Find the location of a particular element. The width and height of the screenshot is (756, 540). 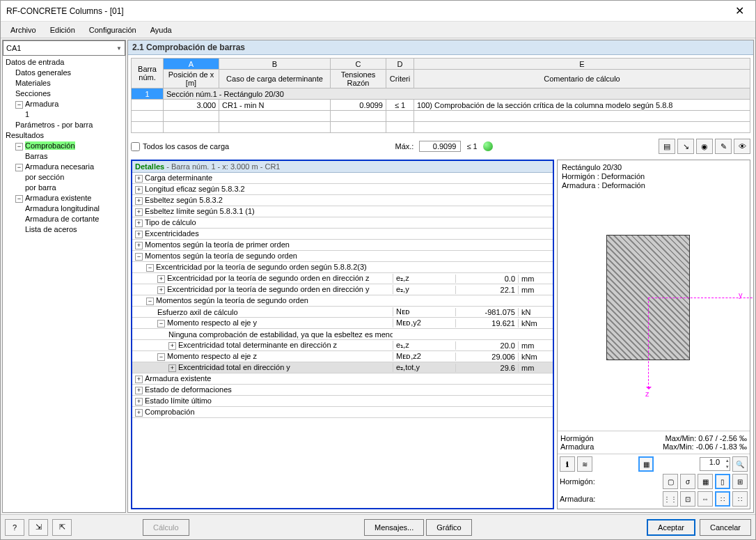

tree-armadura-1: 1 is located at coordinates (64, 114).